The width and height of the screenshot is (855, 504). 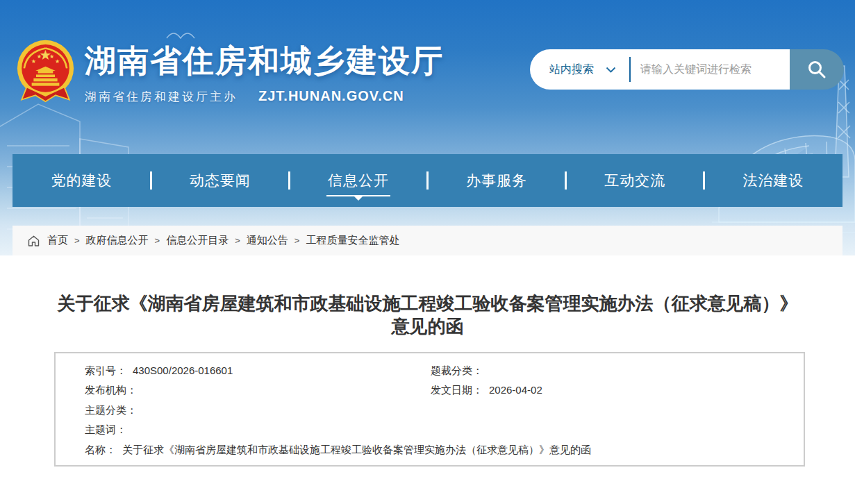 What do you see at coordinates (264, 72) in the screenshot?
I see `masthead: 湖南省住房和城乡建设厅 湖南省住房和建设厅主办 ZJT.HUNAN.GOV.CN` at bounding box center [264, 72].